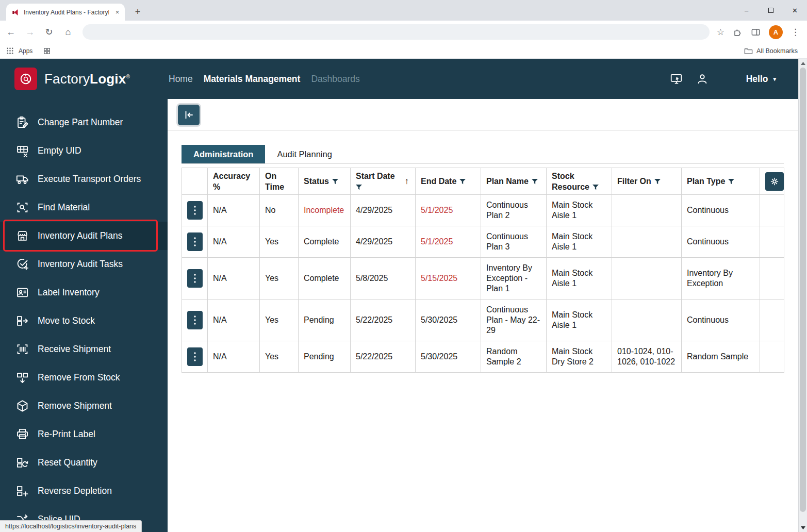  What do you see at coordinates (702, 79) in the screenshot?
I see `user-person-icon` at bounding box center [702, 79].